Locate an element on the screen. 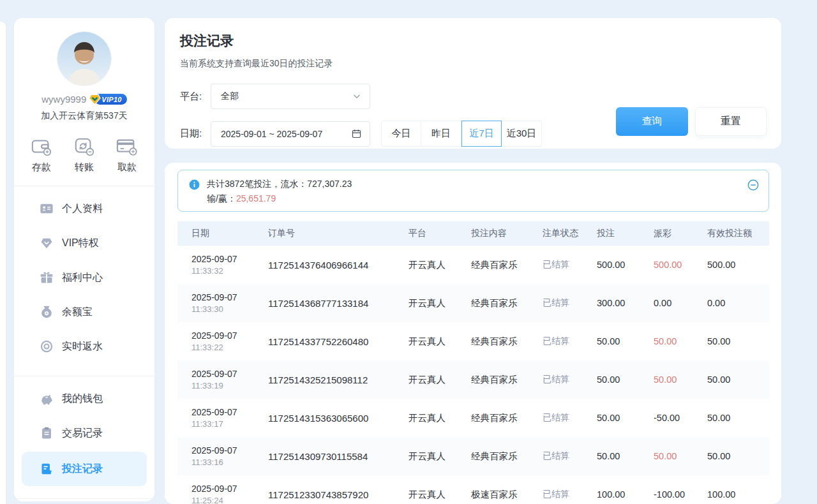 The width and height of the screenshot is (817, 504). withdraw-label: 取款 is located at coordinates (127, 167).